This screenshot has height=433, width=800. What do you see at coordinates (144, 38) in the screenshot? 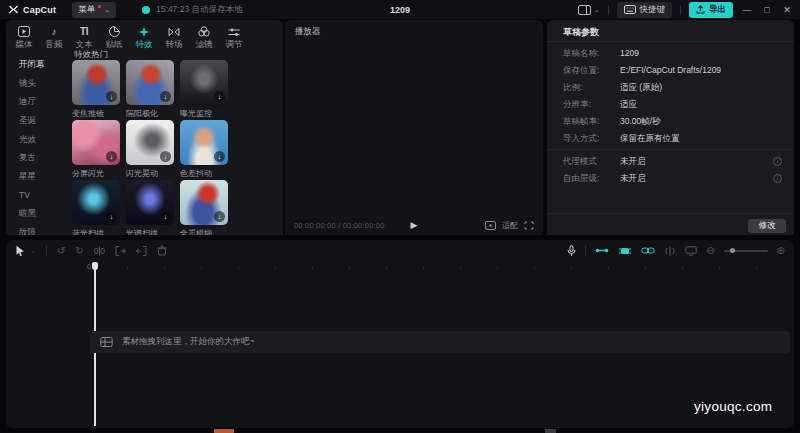
I see `tab-effects: 特效` at bounding box center [144, 38].